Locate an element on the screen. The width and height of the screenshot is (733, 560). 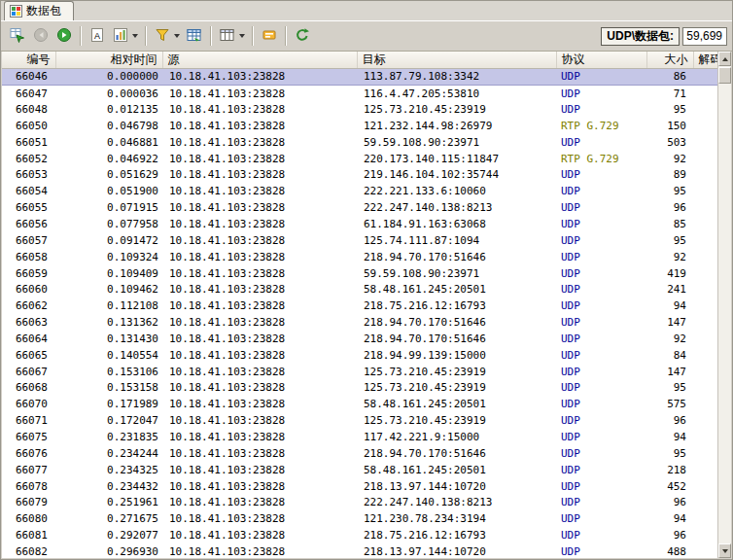
column-header-protocol: 协议 is located at coordinates (601, 60).